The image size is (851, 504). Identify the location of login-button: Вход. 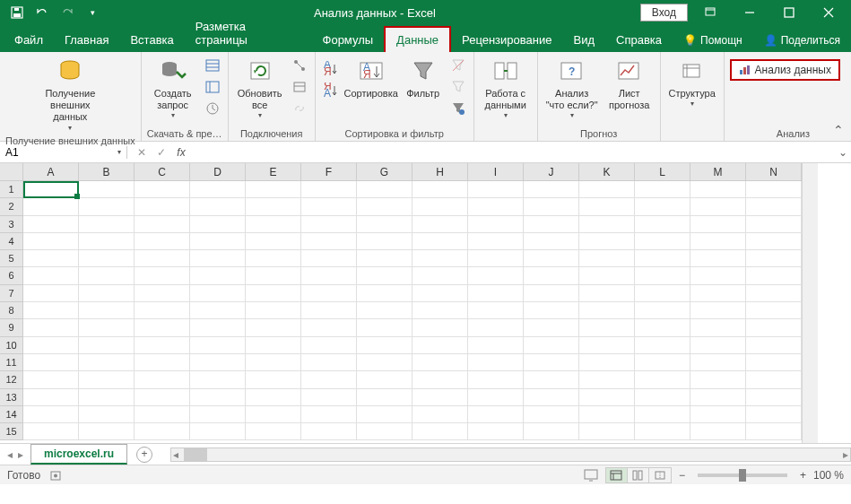
(664, 13).